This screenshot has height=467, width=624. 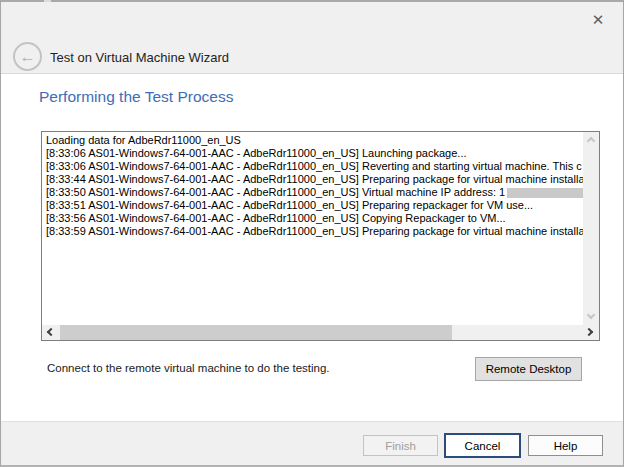 What do you see at coordinates (591, 228) in the screenshot?
I see `vertical-scrollbar` at bounding box center [591, 228].